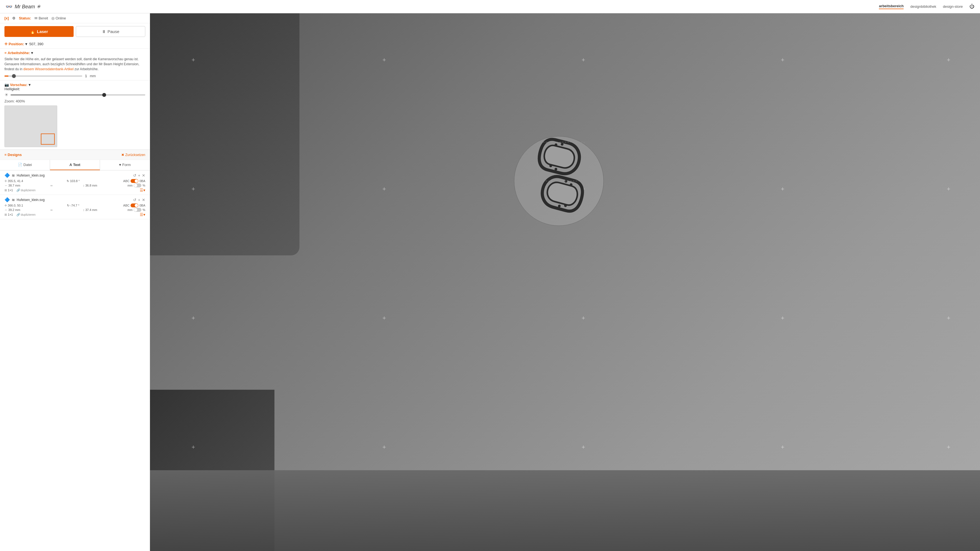 The height and width of the screenshot is (551, 980). Describe the element at coordinates (75, 44) in the screenshot. I see `position-section: ✛ Position: ▾ 507, 390` at that location.